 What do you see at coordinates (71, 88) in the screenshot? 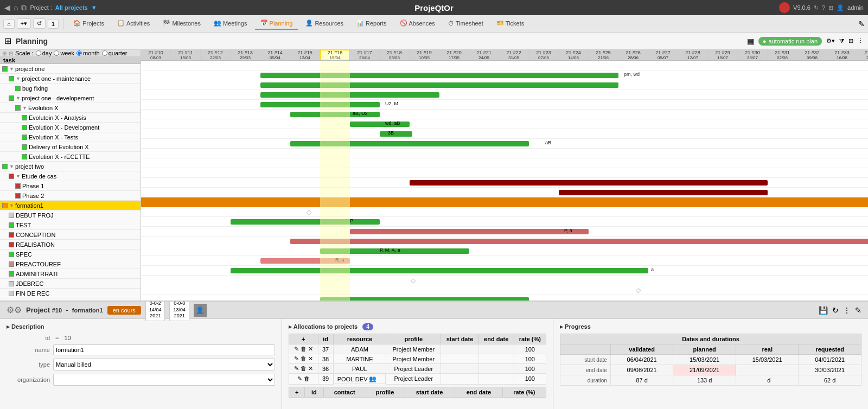
I see `task-row: bug fixing` at bounding box center [71, 88].